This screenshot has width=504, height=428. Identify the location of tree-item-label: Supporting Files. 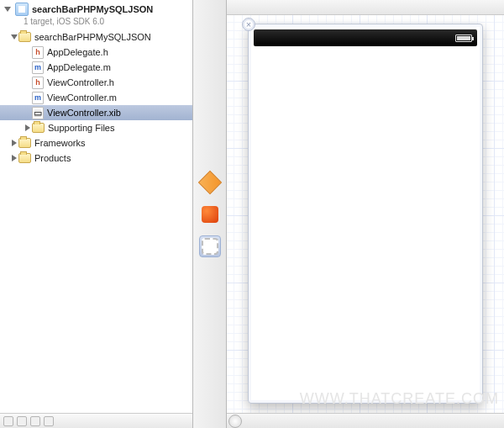
(81, 128).